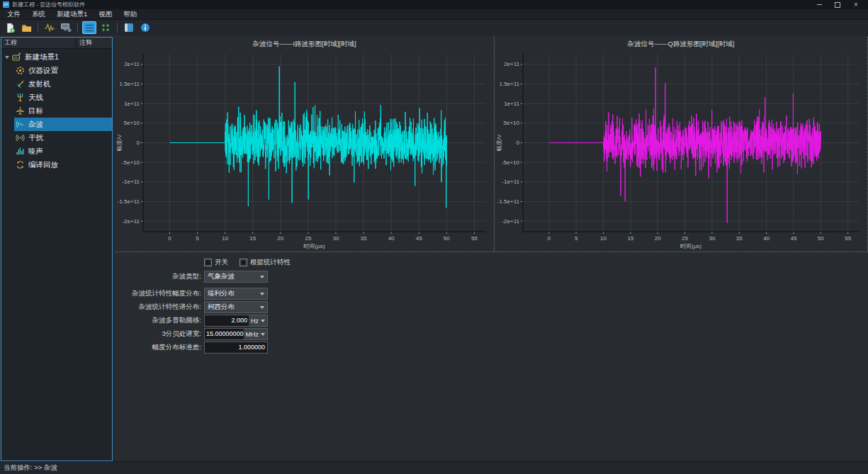 This screenshot has height=474, width=868. I want to click on tree-item-jamming: 干扰, so click(57, 137).